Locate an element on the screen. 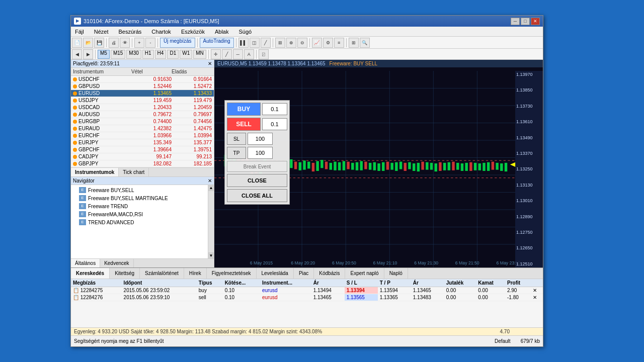  menu-tools: Eszközök is located at coordinates (193, 32).